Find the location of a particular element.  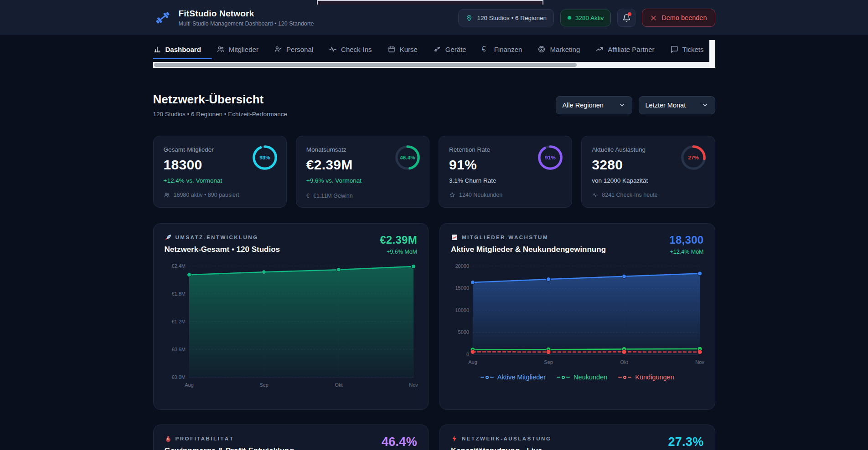

app-title: FitStudio Network is located at coordinates (246, 14).